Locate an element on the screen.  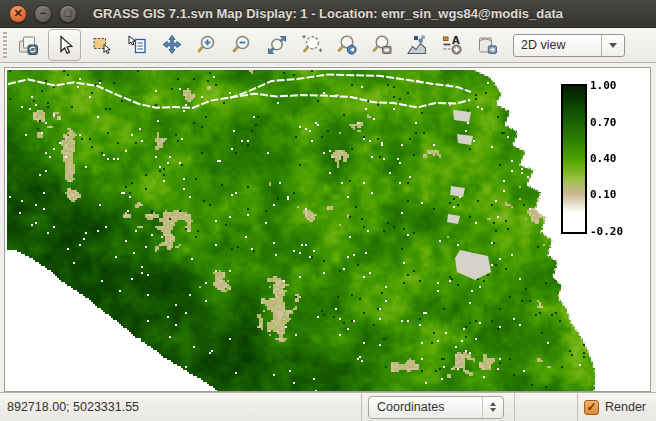
select-features-button is located at coordinates (102, 45).